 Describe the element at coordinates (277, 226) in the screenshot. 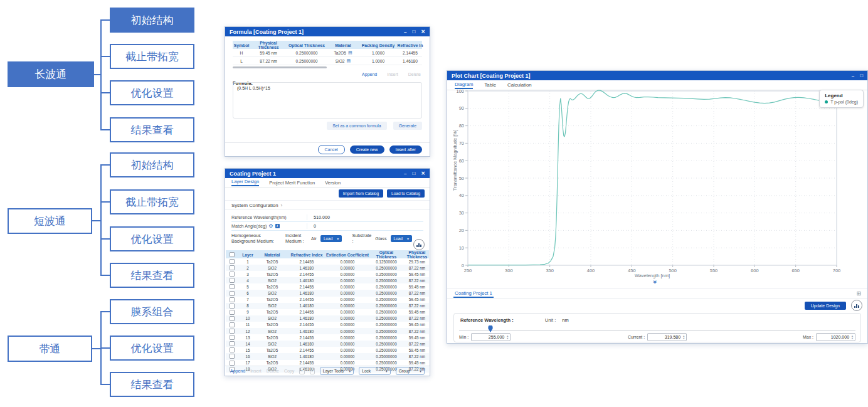

I see `info-icon: i` at that location.